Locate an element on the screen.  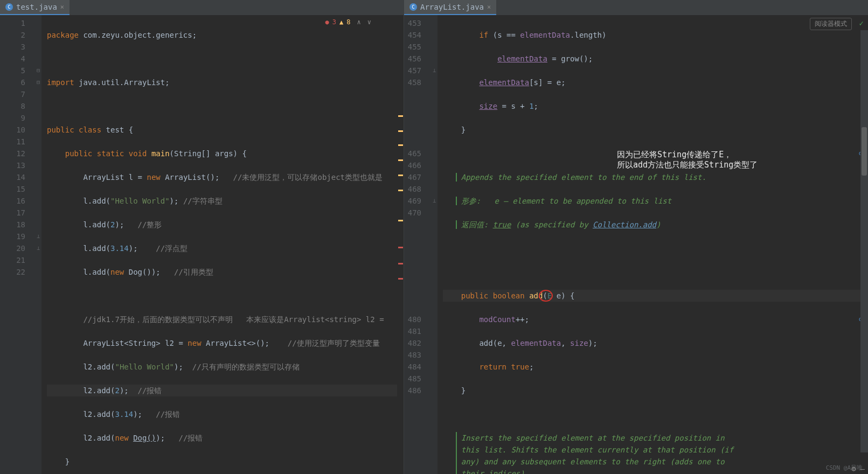
annotation-text: 因为已经将String传递给了E， 所以add方法也只能接受String类型了 is located at coordinates (688, 160).